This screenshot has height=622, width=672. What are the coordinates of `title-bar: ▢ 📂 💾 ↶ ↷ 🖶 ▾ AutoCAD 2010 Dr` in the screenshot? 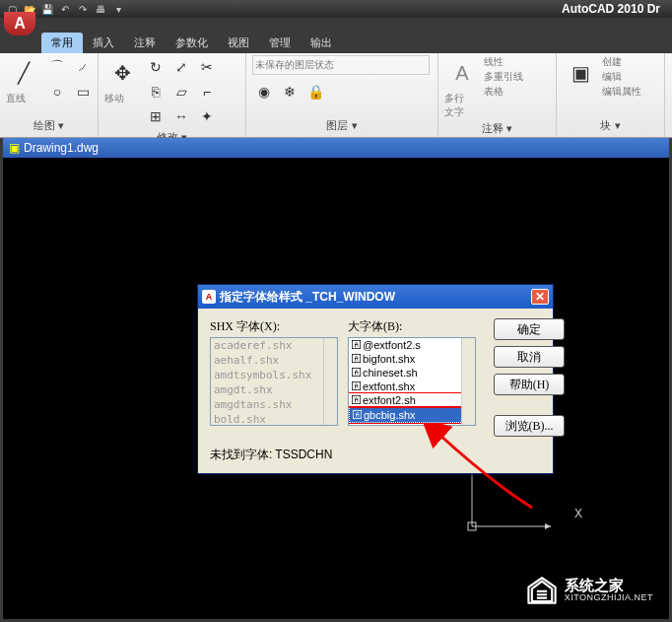 It's located at (336, 9).